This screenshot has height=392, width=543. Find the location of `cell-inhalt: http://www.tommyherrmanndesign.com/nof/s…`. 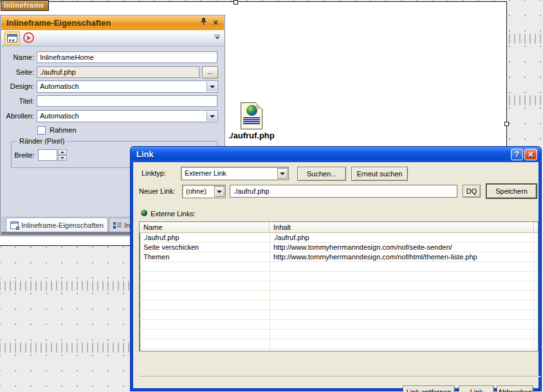

cell-inhalt: http://www.tommyherrmanndesign.com/nof/s… is located at coordinates (404, 247).